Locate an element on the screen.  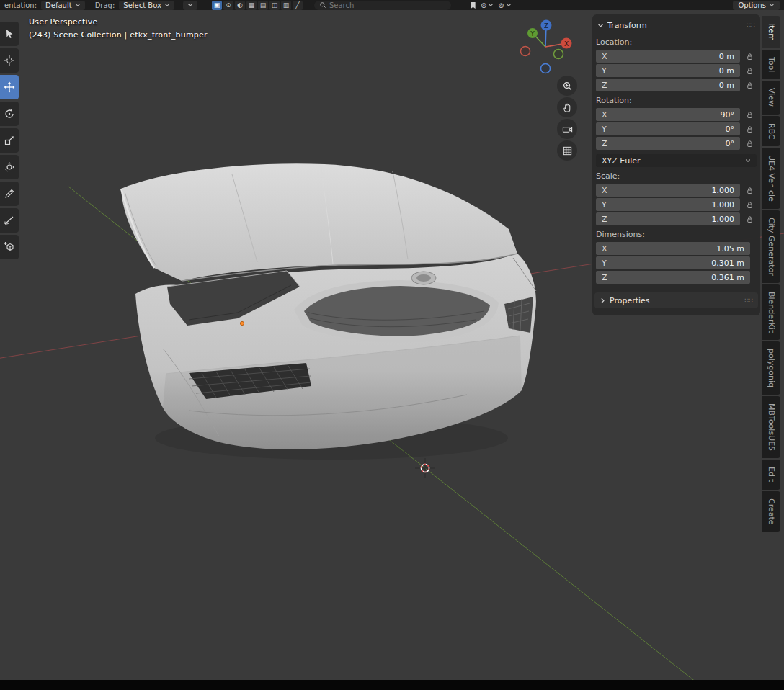
gizmo-axis-z-neg is located at coordinates (546, 69).